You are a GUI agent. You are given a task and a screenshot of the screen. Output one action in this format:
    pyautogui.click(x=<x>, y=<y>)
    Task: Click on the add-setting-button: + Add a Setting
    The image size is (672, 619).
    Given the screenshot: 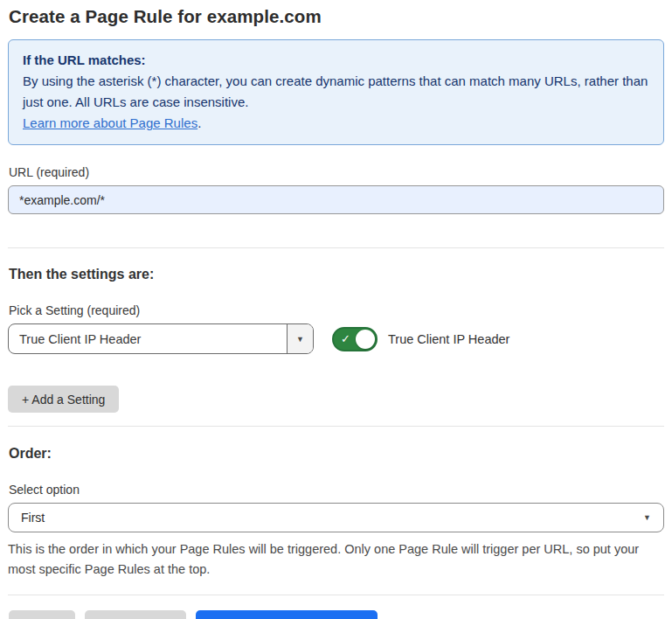 What is the action you would take?
    pyautogui.click(x=63, y=399)
    